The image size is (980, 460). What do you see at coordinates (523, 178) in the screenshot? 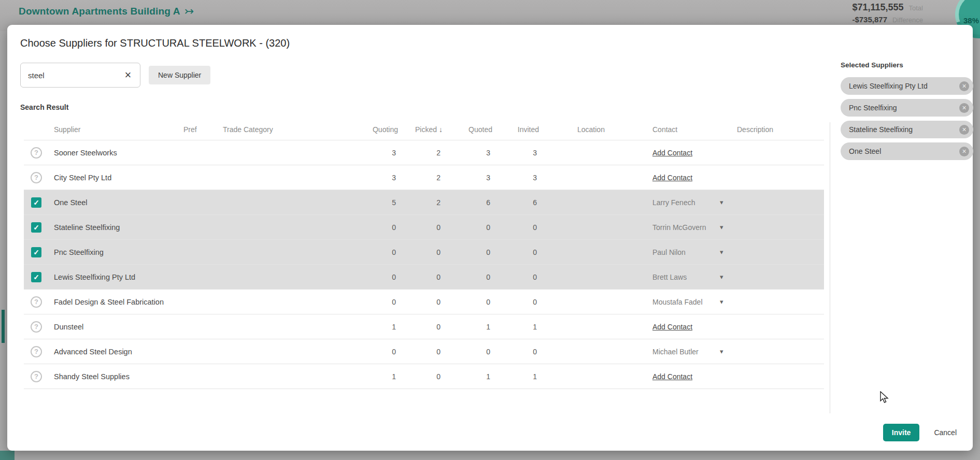
I see `invited-count: 3` at bounding box center [523, 178].